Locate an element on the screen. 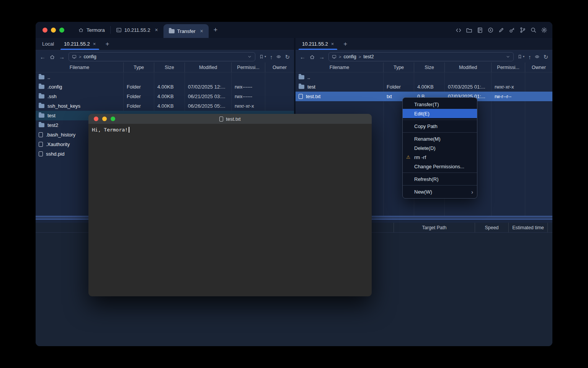 The image size is (588, 368). menu-item-rm-rf: ⚠ rm -rf is located at coordinates (440, 157).